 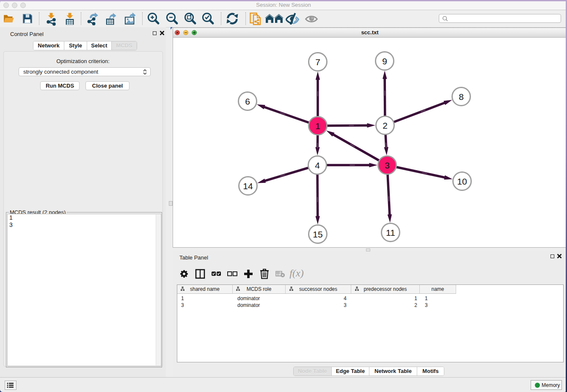 I want to click on svg-text: f(x), so click(x=296, y=273).